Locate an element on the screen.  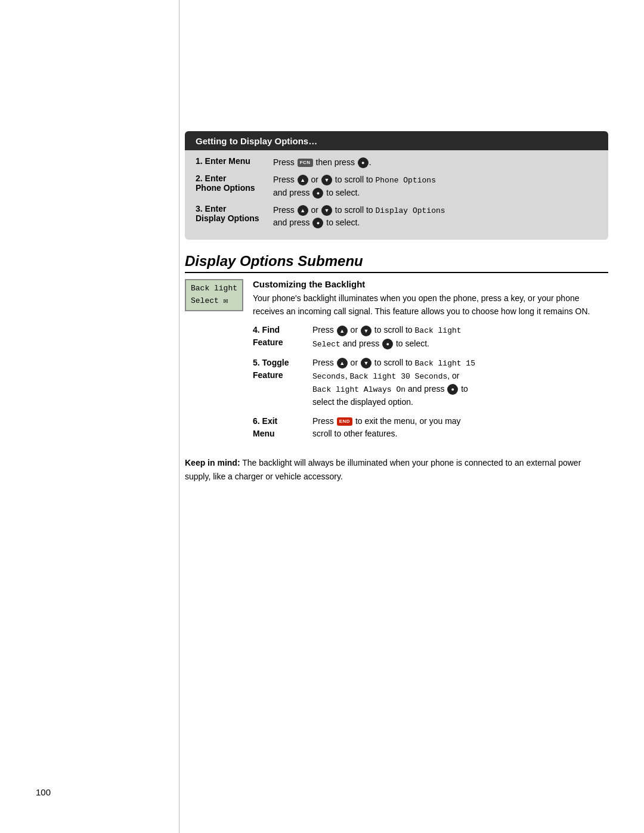
always-on-mono: Back light Always On is located at coordinates (359, 390).